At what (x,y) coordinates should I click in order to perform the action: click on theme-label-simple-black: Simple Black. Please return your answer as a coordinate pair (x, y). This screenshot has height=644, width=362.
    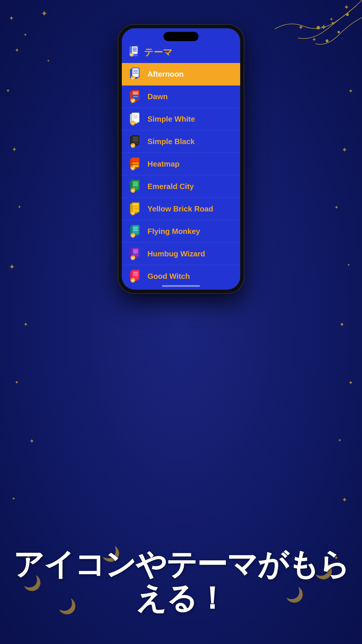
    Looking at the image, I should click on (171, 142).